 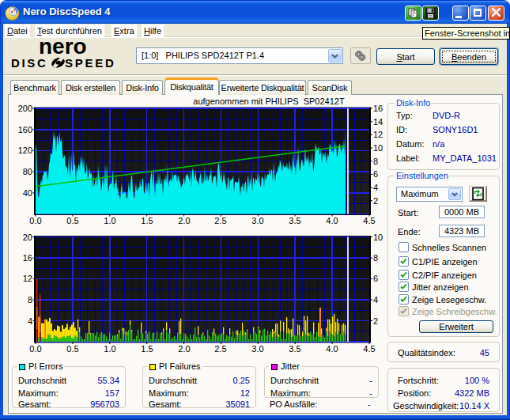 I want to click on svg-text: SPEED, so click(x=90, y=63).